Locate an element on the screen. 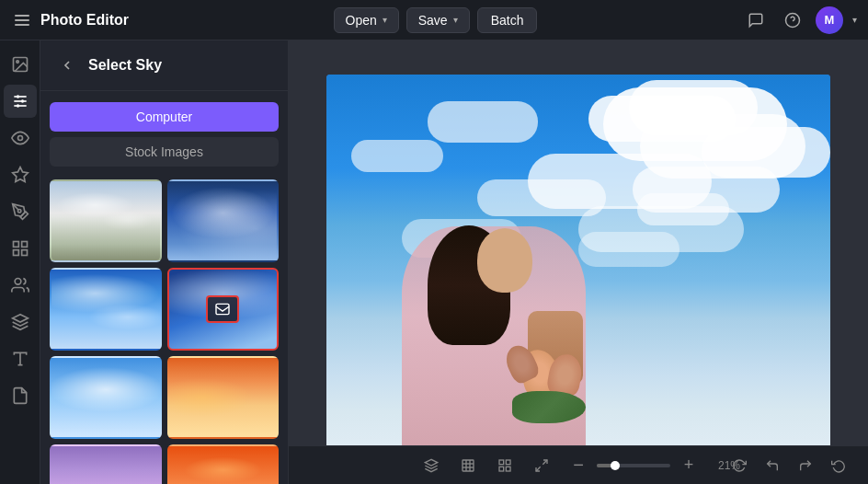 Image resolution: width=868 pixels, height=484 pixels. toolbar-brush-icon is located at coordinates (20, 212).